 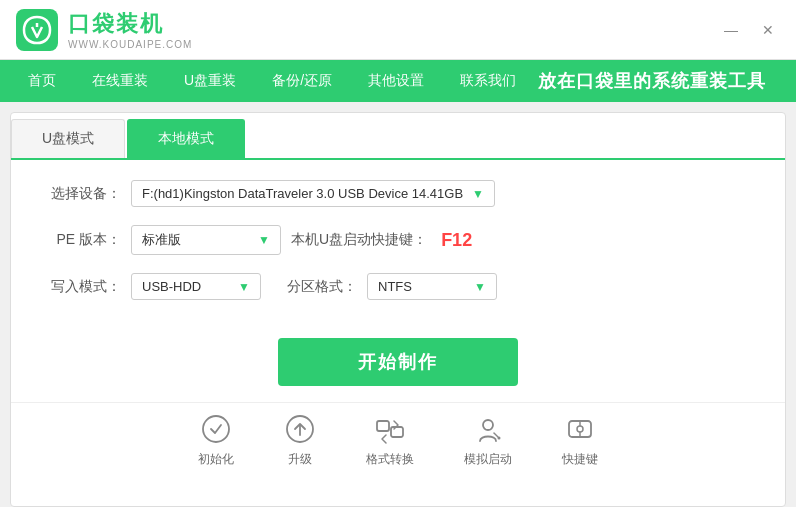 I want to click on tab-usb-mode: U盘模式, so click(x=68, y=138).